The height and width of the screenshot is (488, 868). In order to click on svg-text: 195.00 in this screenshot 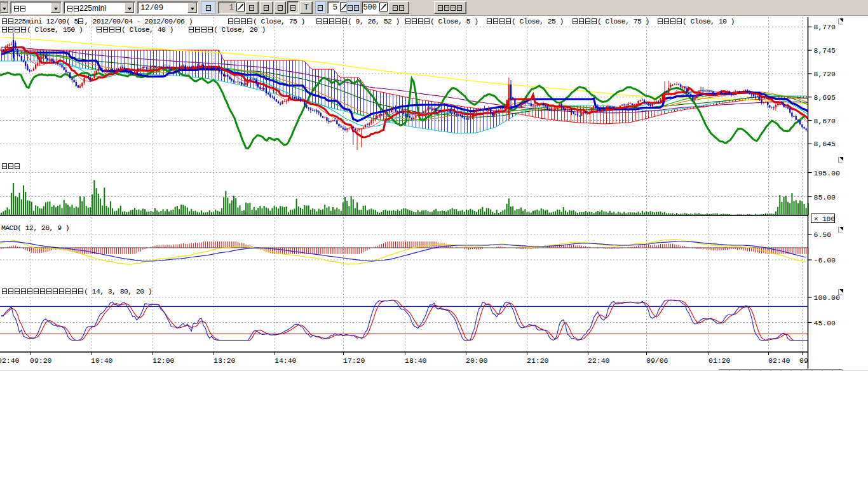, I will do `click(827, 173)`.